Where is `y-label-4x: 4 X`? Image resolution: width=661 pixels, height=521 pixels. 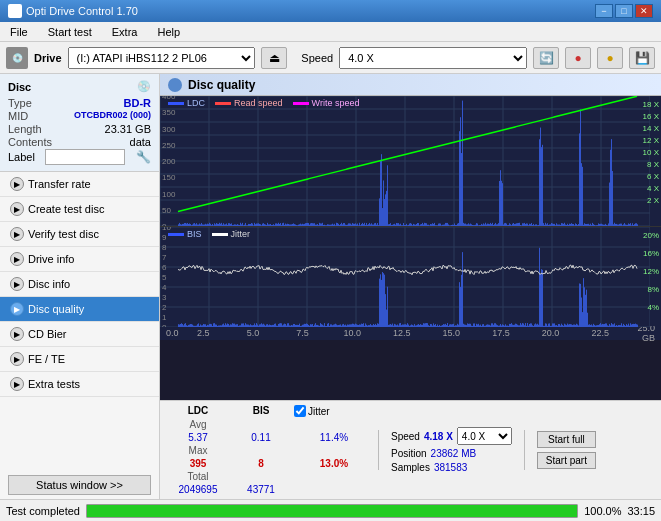 y-label-4x: 4 X is located at coordinates (653, 188).